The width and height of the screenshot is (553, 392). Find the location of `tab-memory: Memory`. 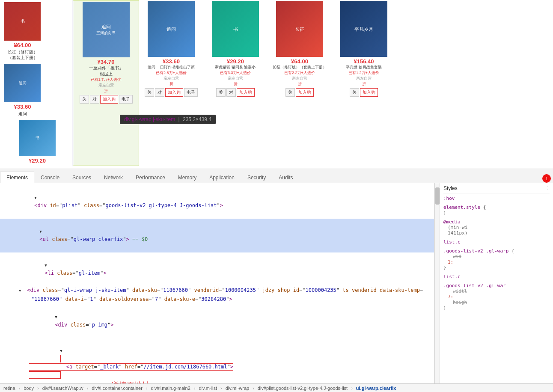

tab-memory: Memory is located at coordinates (187, 177).